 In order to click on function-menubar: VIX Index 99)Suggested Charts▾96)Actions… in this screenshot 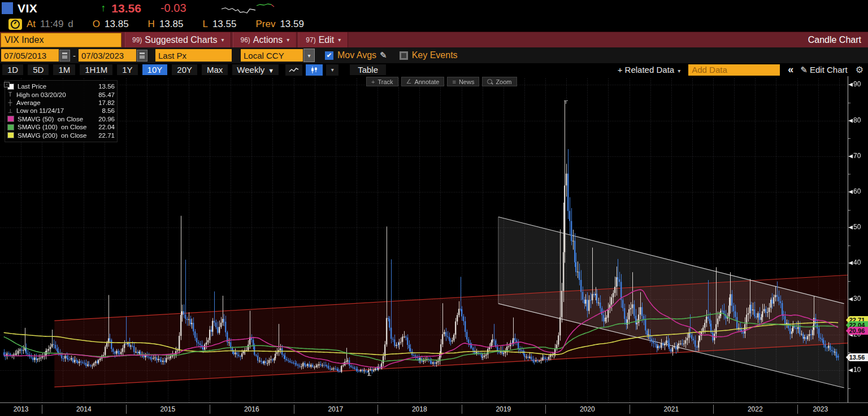, I will do `click(434, 40)`.